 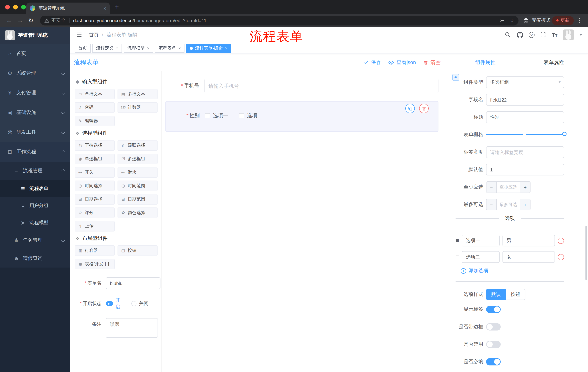 I want to click on palette-item-single-text: ▭单行文本, so click(x=94, y=94).